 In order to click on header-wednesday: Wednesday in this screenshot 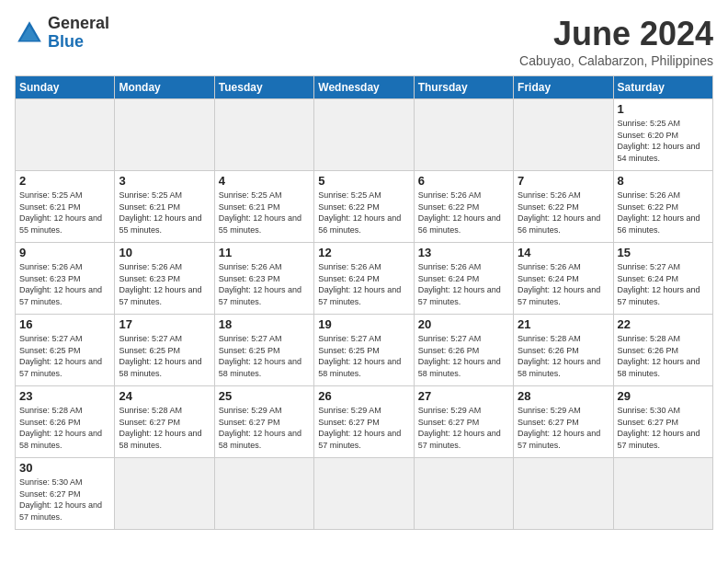, I will do `click(364, 88)`.